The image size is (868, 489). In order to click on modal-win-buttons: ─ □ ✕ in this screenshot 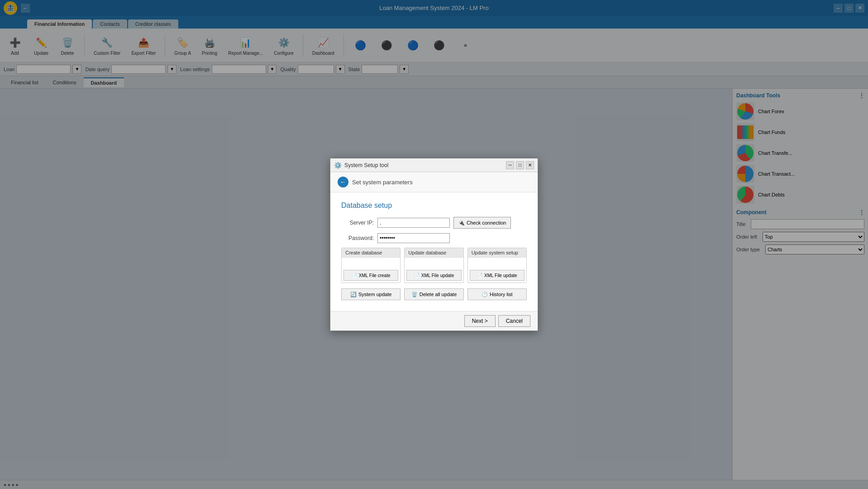, I will do `click(520, 165)`.